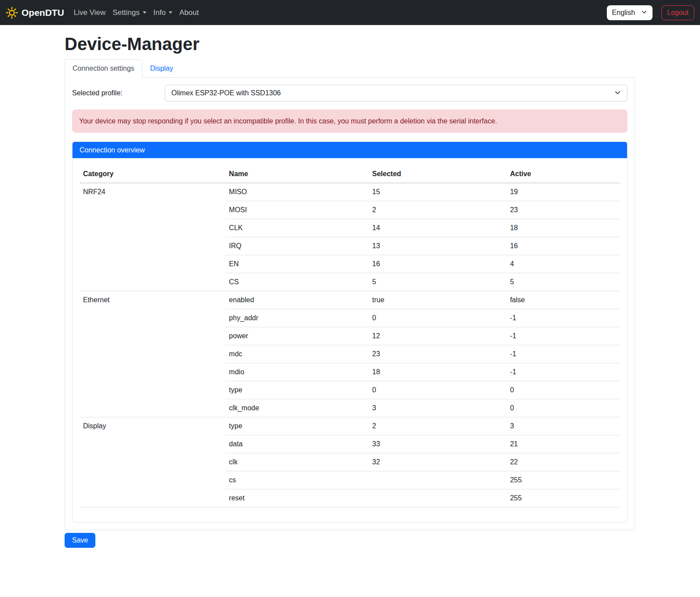 This screenshot has height=597, width=700. What do you see at coordinates (563, 246) in the screenshot?
I see `active-cell: 16` at bounding box center [563, 246].